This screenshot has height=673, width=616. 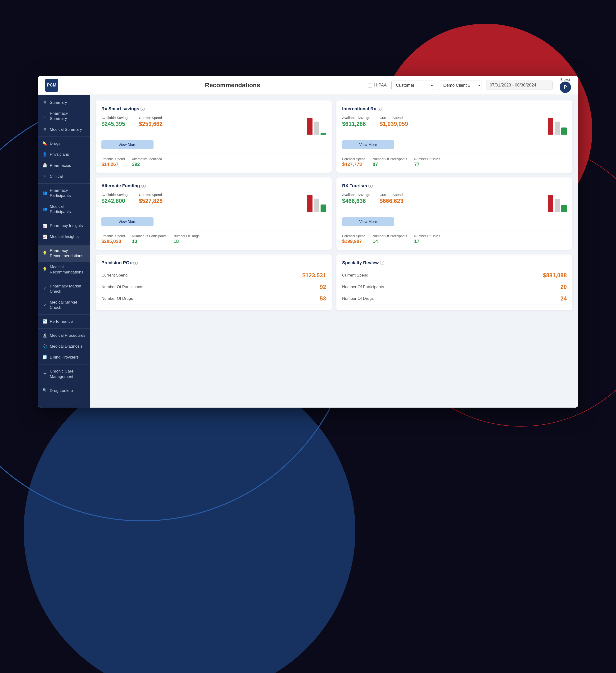 I want to click on tourism-potential-spend-label: Potential Spend, so click(x=354, y=236).